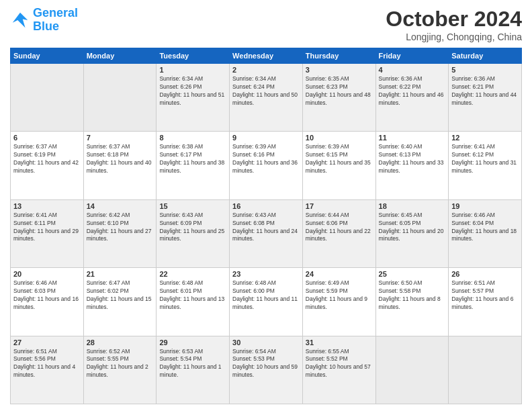  I want to click on calendar-cell: 21Sunrise: 6:47 AM Sunset: 6:02 PM Dayli…, so click(120, 302).